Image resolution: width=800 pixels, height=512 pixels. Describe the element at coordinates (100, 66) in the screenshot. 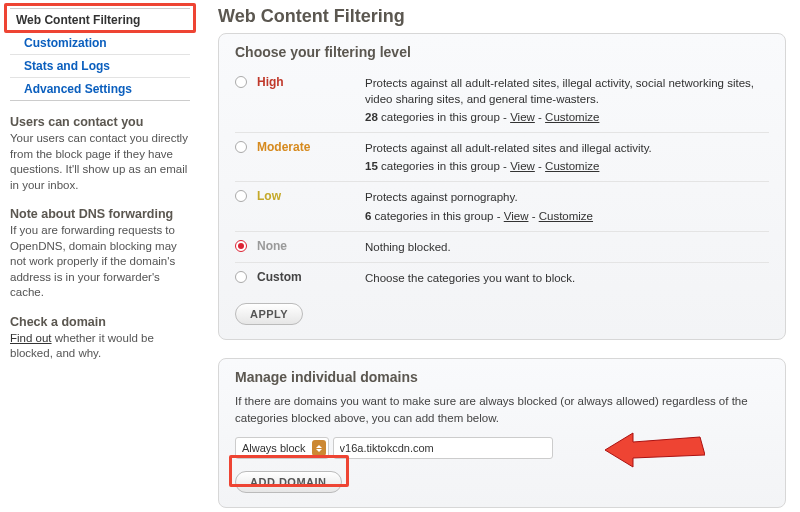

I see `nav-item-stats-and-logs: Stats and Logs` at that location.